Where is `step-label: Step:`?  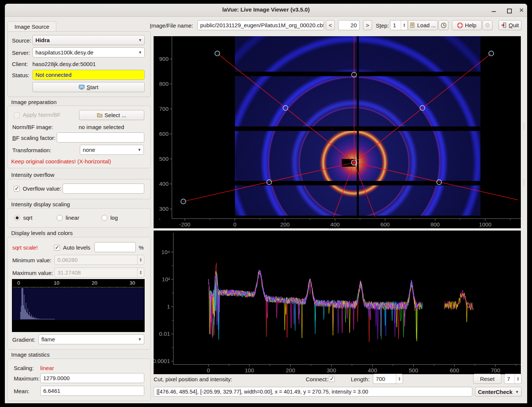 step-label: Step: is located at coordinates (383, 25).